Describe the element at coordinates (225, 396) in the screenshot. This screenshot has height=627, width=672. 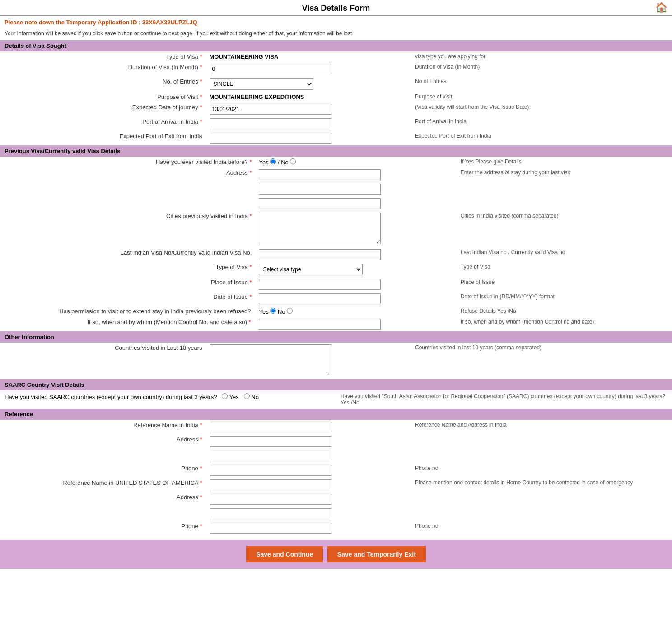
I see `saarc-yes-radio` at that location.